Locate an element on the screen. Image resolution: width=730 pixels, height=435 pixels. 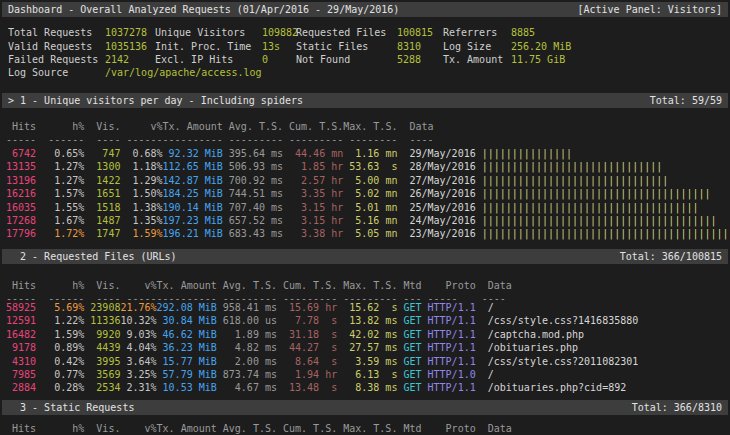
avg-ts: 707.40 ms is located at coordinates (253, 208).